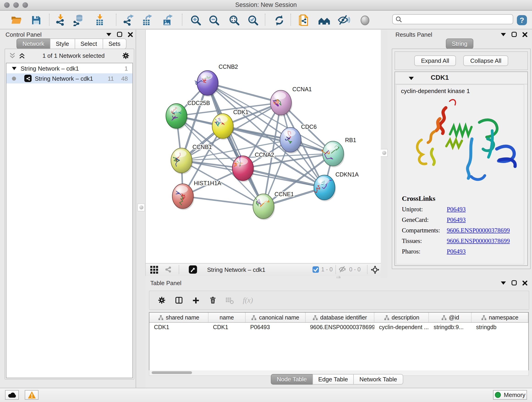 This screenshot has height=402, width=532. I want to click on left-splitter-handle, so click(141, 207).